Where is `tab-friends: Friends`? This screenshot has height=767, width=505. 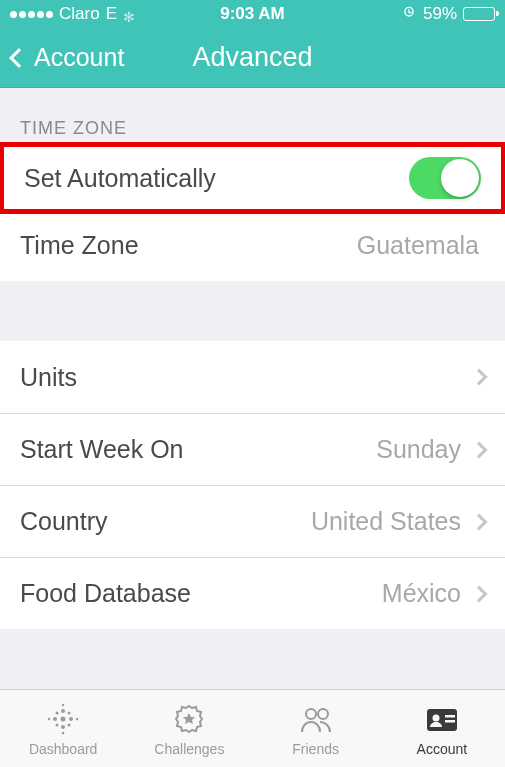 tab-friends: Friends is located at coordinates (316, 728).